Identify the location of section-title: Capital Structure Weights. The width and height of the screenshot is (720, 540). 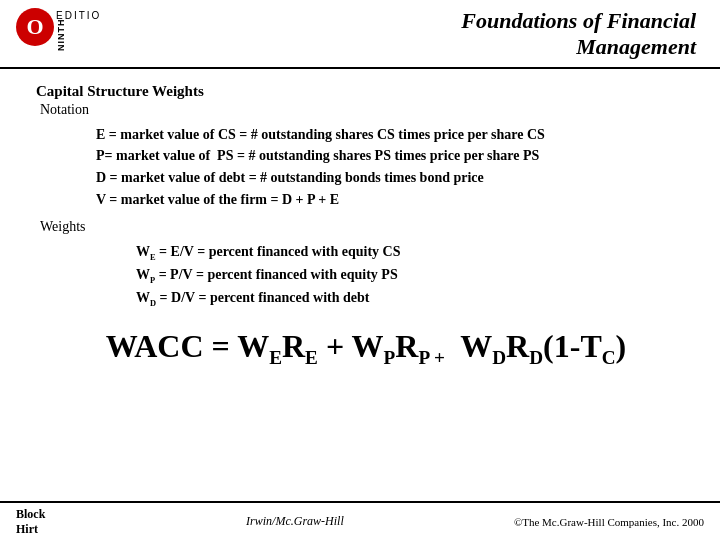
(366, 92).